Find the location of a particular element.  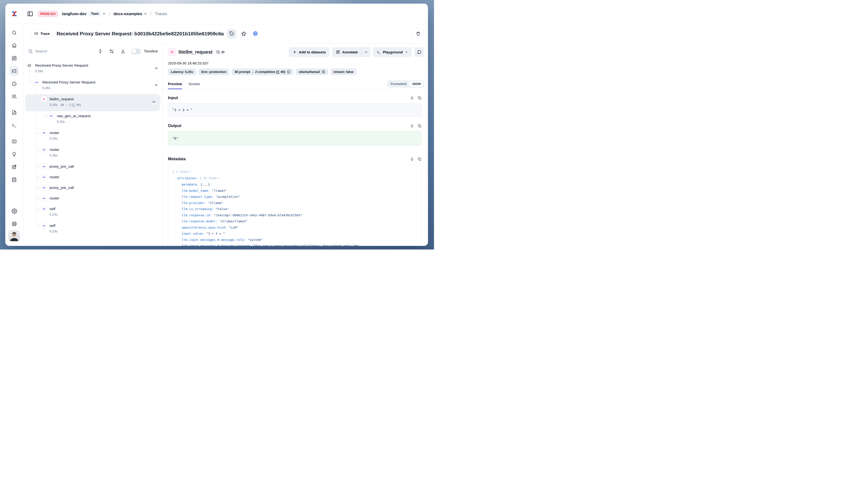

nav-rail is located at coordinates (14, 135).